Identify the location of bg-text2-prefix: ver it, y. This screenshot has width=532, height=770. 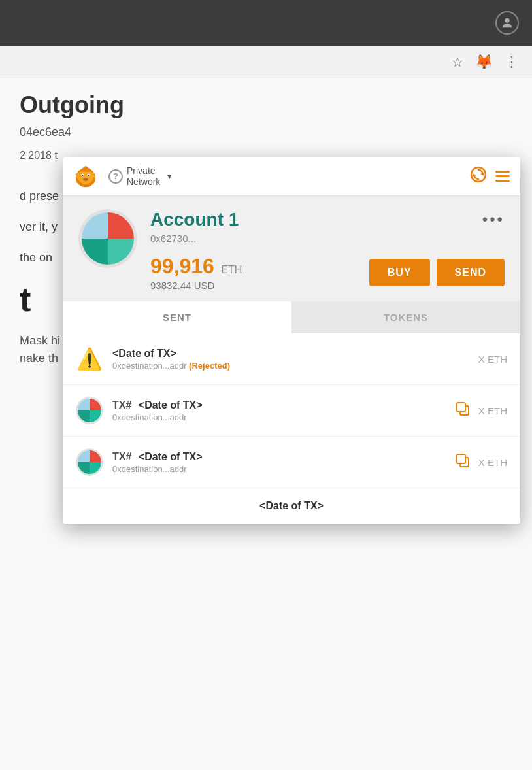
(39, 227).